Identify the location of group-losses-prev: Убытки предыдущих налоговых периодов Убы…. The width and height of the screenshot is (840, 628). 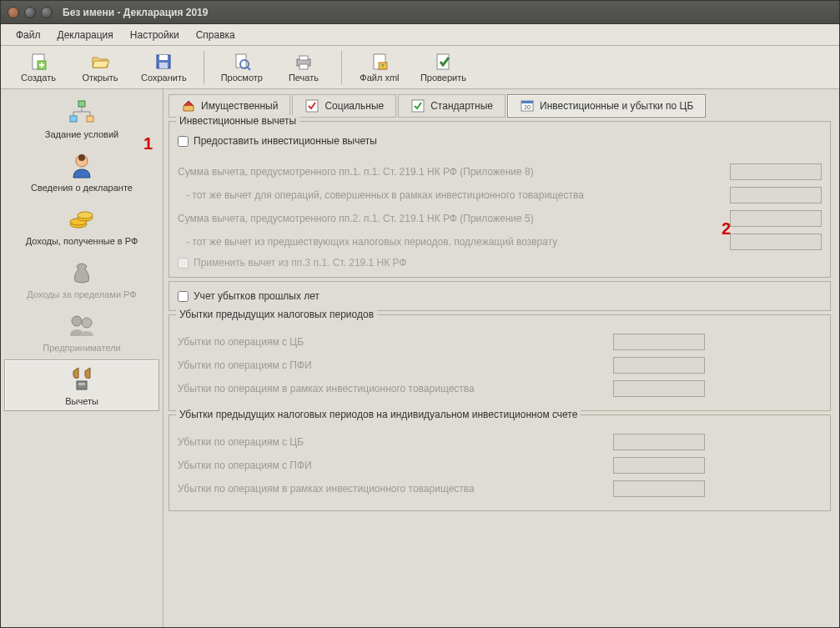
(500, 363).